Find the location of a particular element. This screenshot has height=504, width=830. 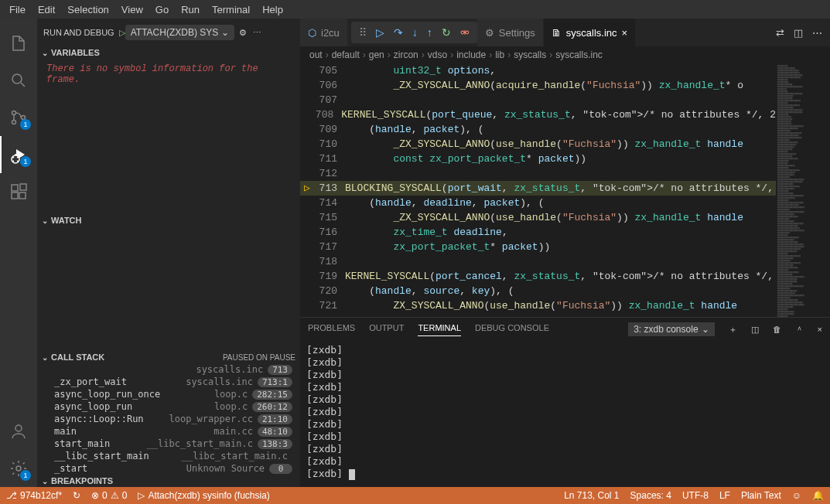

drag-handle-icon: ⠿ is located at coordinates (363, 32).